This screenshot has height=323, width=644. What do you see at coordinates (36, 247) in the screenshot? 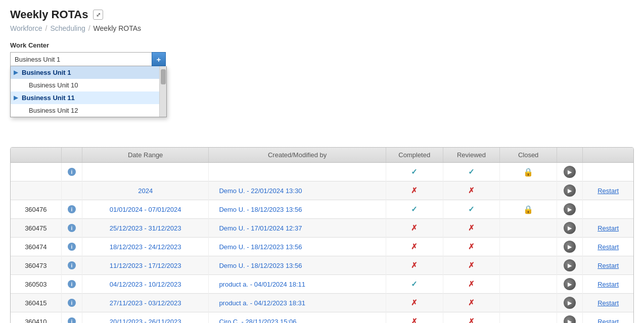
I see `cell-id-4: 360474` at bounding box center [36, 247].